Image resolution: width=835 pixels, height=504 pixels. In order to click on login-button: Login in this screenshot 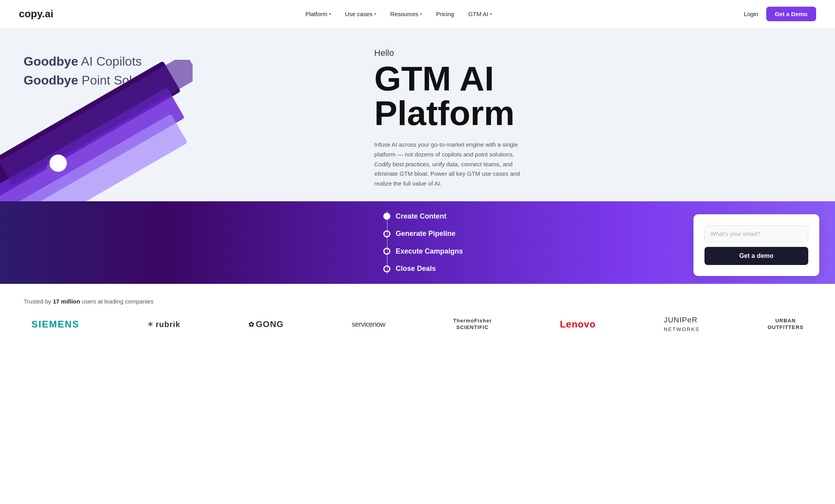, I will do `click(751, 14)`.